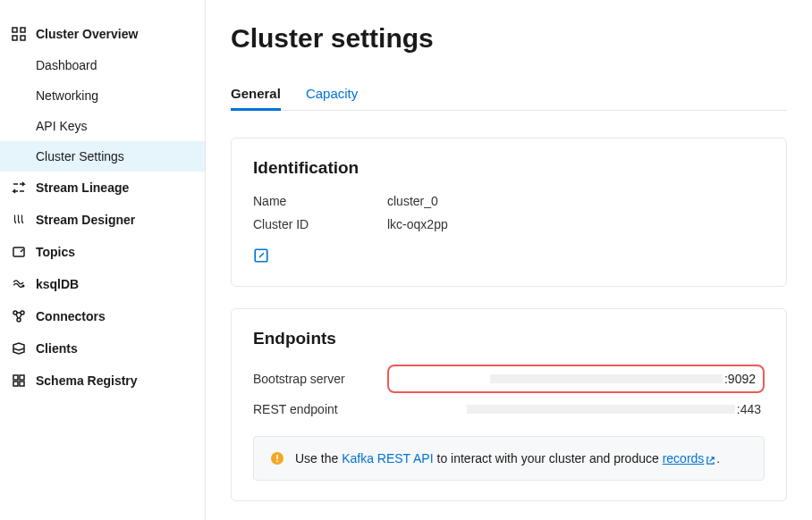 This screenshot has height=520, width=812. I want to click on designer-icon, so click(19, 220).